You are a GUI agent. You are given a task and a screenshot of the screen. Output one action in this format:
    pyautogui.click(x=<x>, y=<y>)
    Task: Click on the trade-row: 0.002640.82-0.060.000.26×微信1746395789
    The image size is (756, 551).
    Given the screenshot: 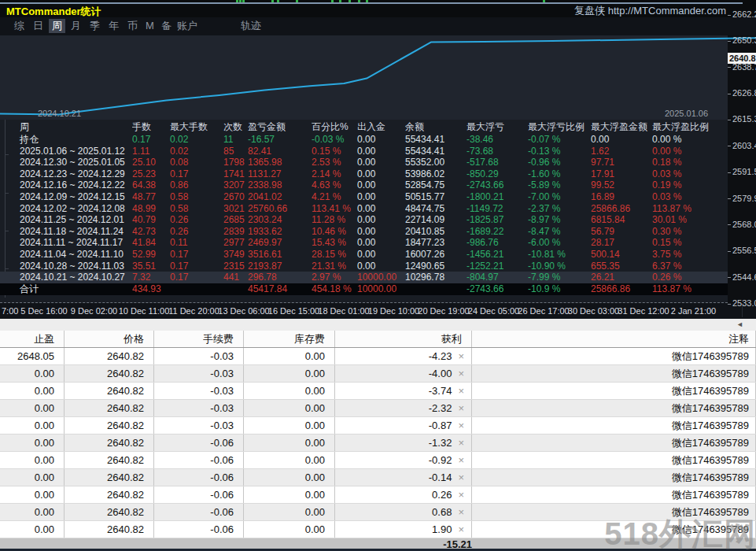 What is the action you would take?
    pyautogui.click(x=378, y=495)
    